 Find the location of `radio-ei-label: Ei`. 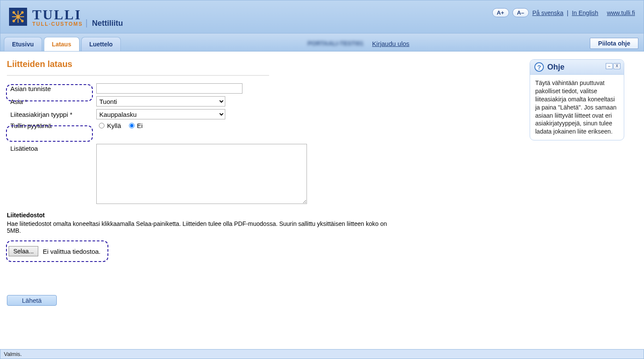

radio-ei-label: Ei is located at coordinates (140, 125).